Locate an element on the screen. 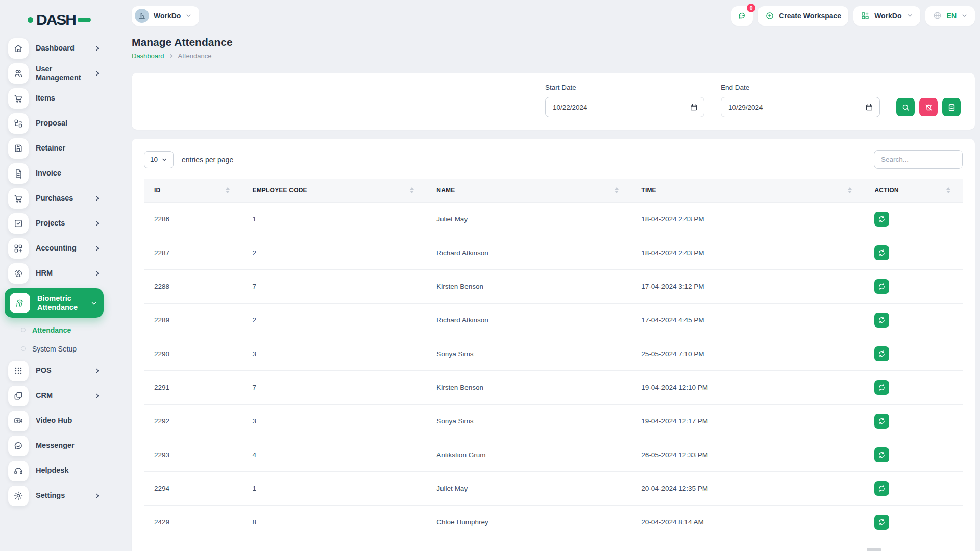 Image resolution: width=980 pixels, height=551 pixels. search-filter-button is located at coordinates (905, 107).